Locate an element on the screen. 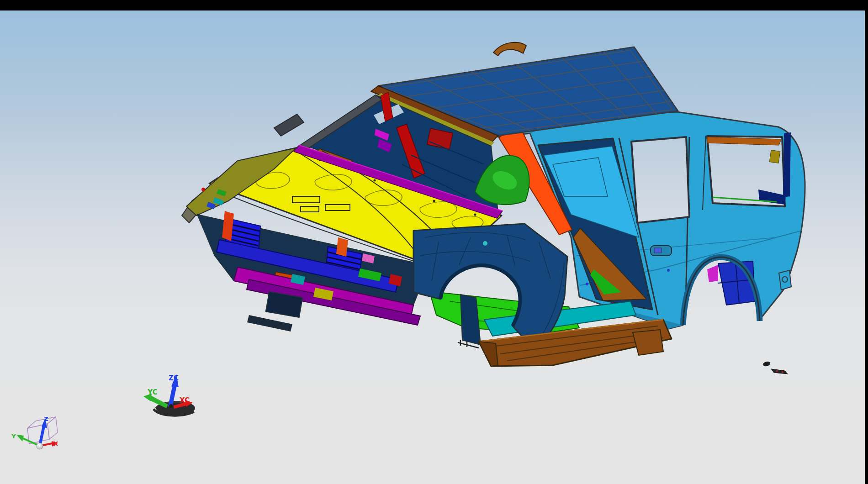 The width and height of the screenshot is (868, 484). top-letterbox-bar is located at coordinates (434, 5).